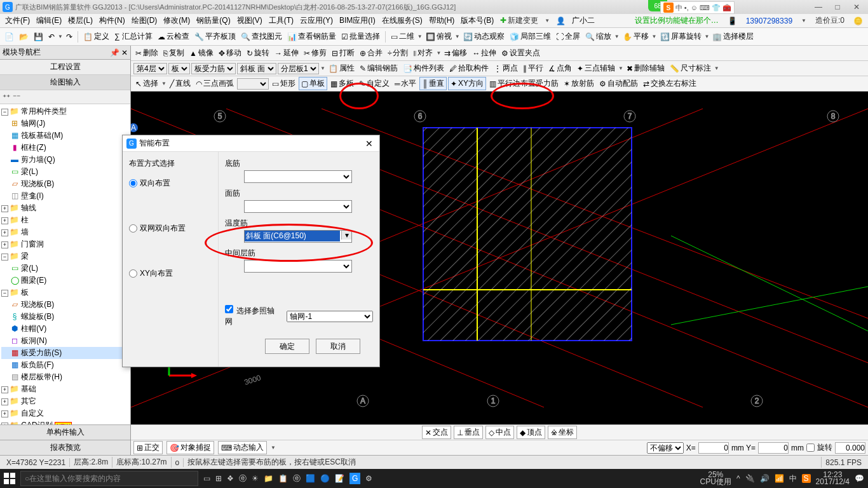 The image size is (868, 488). Describe the element at coordinates (832, 482) in the screenshot. I see `clock-date: 2017/12/4` at that location.